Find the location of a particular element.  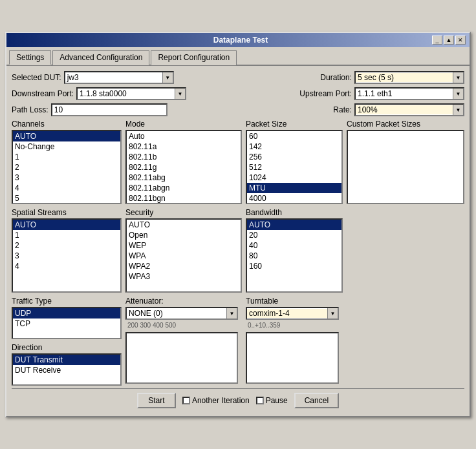

downstream-port-dropdown: 1.1.8 sta0000 ▼ is located at coordinates (131, 94).